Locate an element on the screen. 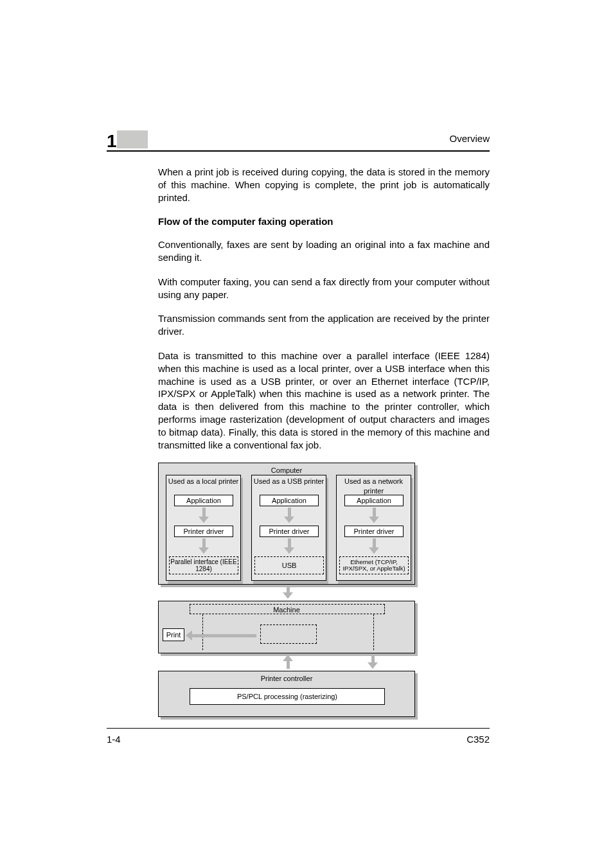 The width and height of the screenshot is (613, 868). col3-used-as: Used as a network printer is located at coordinates (374, 486).